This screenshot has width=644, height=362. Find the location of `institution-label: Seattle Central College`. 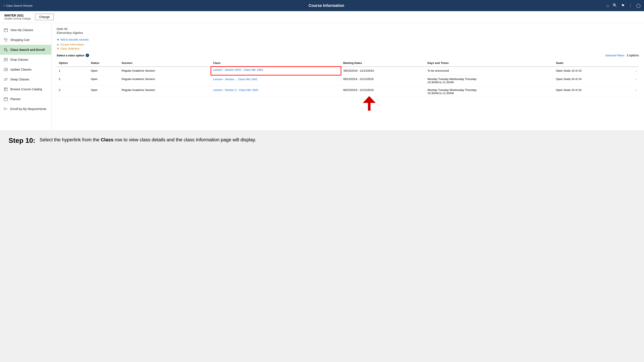

institution-label: Seattle Central College is located at coordinates (18, 19).